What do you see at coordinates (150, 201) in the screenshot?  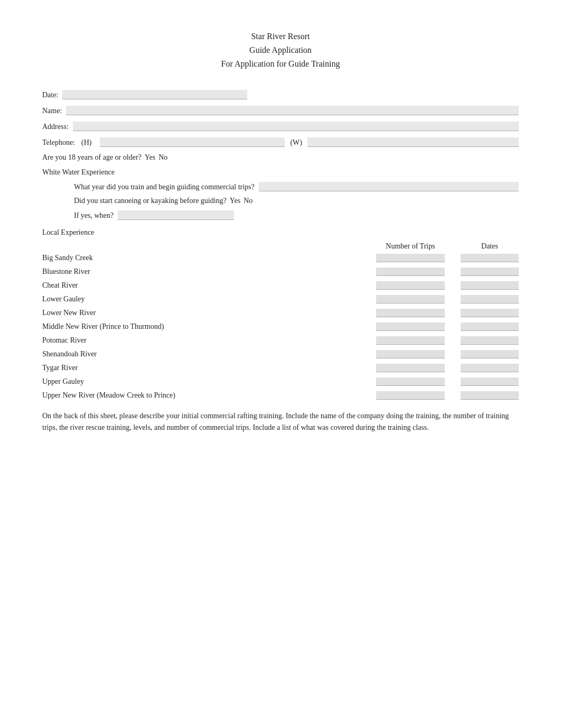 I see `ww-q2-label: Did you start canoeing or kayaking befor…` at bounding box center [150, 201].